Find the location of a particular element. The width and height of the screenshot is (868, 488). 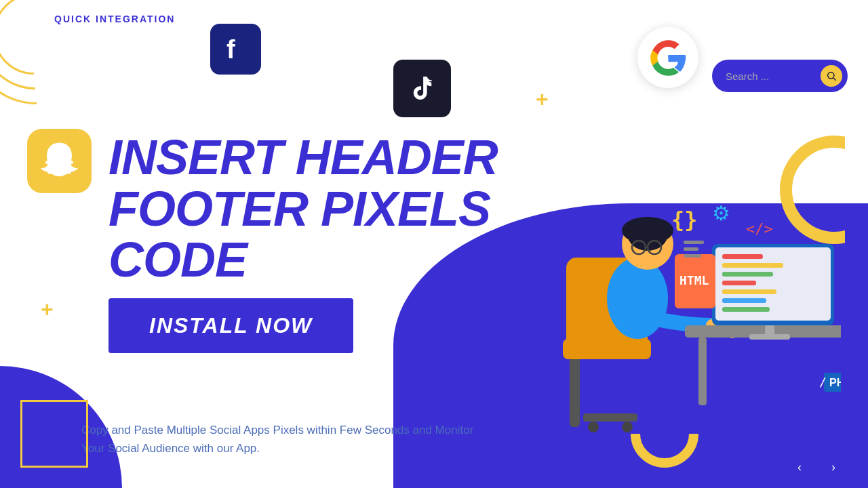

next-button: › is located at coordinates (833, 467).